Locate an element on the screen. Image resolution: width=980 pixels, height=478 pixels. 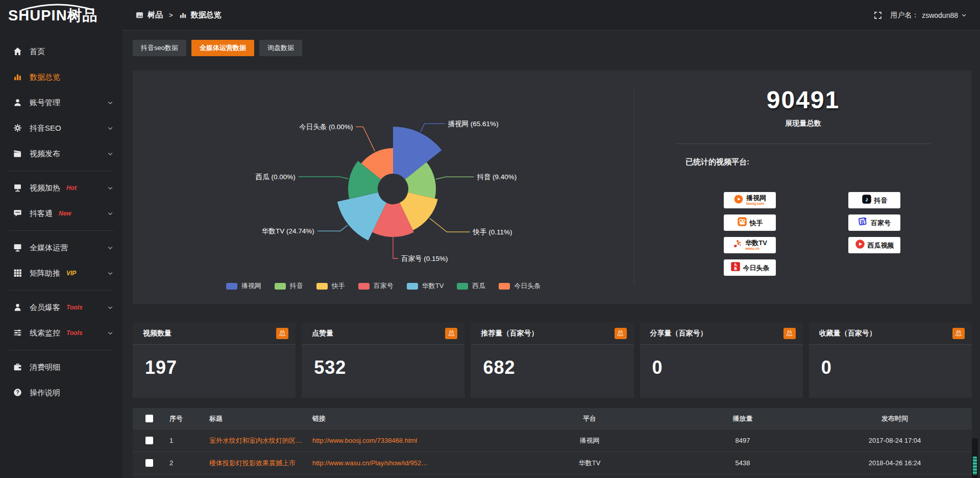
legend-swatch is located at coordinates (280, 286).